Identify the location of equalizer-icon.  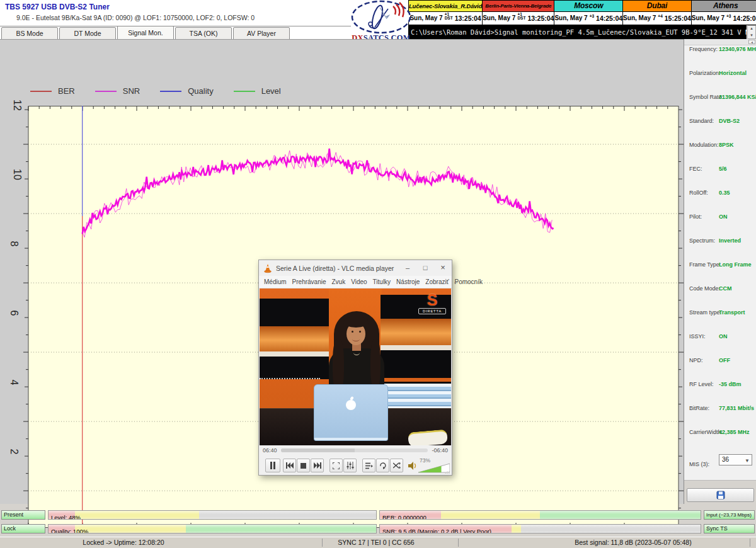
(350, 465).